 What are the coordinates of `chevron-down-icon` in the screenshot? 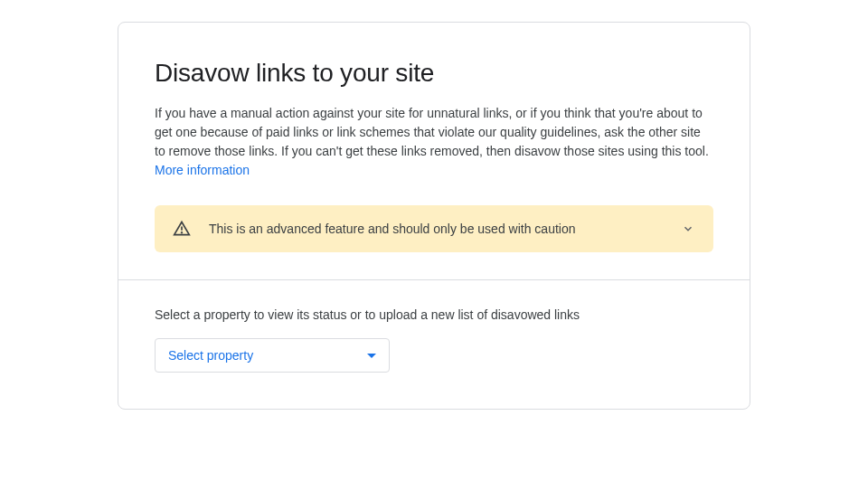 It's located at (688, 229).